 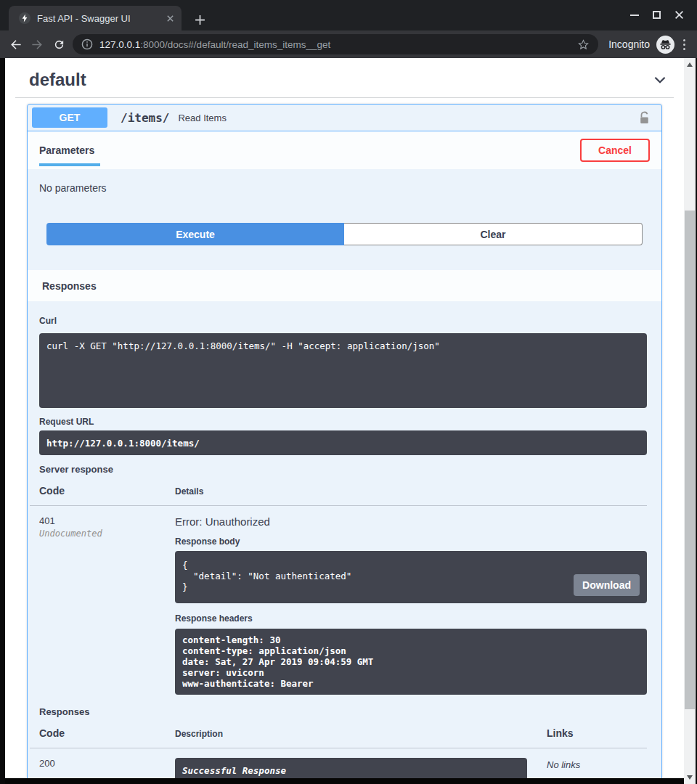 What do you see at coordinates (25, 18) in the screenshot?
I see `fastapi-favicon-icon` at bounding box center [25, 18].